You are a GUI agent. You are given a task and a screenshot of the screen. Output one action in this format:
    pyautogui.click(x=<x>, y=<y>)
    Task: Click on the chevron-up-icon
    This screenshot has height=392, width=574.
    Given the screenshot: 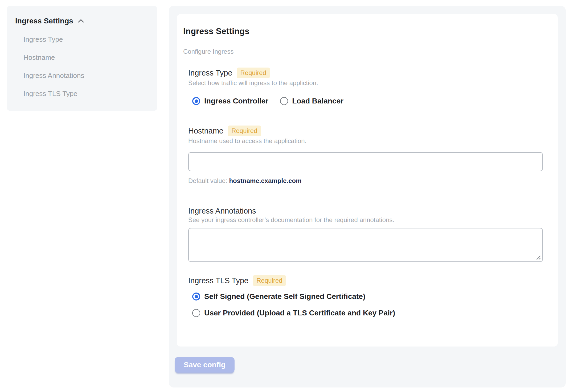 What is the action you would take?
    pyautogui.click(x=81, y=21)
    